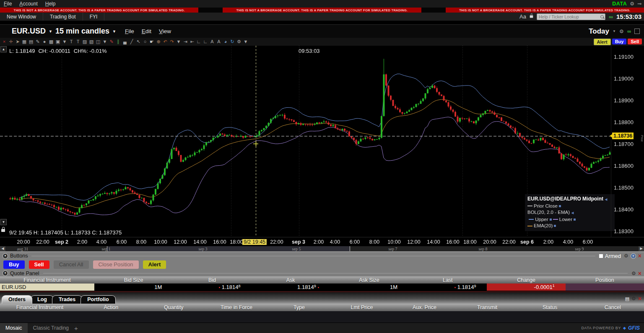  Describe the element at coordinates (232, 42) in the screenshot. I see `reload-icon: ↻` at that location.